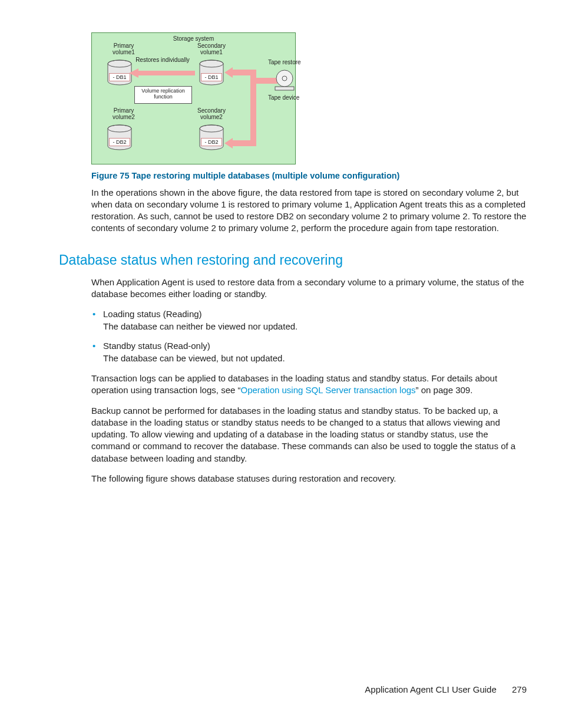 The width and height of the screenshot is (562, 728). What do you see at coordinates (124, 114) in the screenshot?
I see `label-primary-vol2: Primary volume2` at bounding box center [124, 114].